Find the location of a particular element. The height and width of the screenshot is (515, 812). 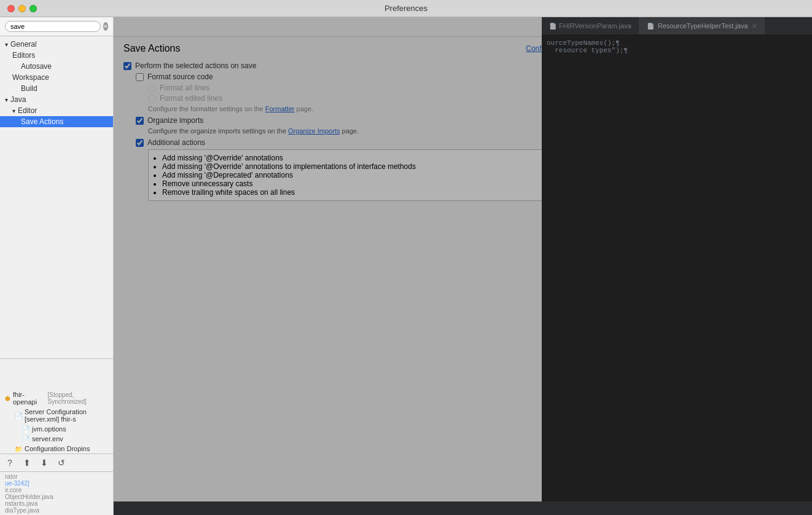

file-icon-config-dropins: 📁 is located at coordinates (18, 449).